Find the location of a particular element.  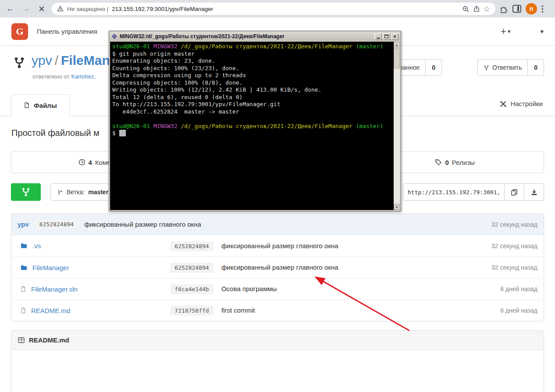

git-bash-window-icon is located at coordinates (114, 36).